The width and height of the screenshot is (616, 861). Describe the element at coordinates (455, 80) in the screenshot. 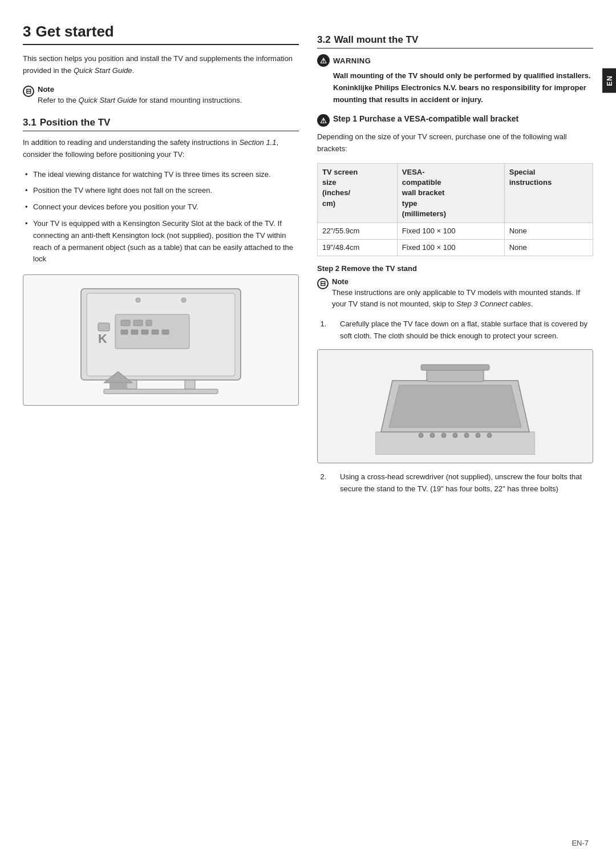

I see `warning-box: ⚠ WARNING Wall mounting of the TV should…` at that location.